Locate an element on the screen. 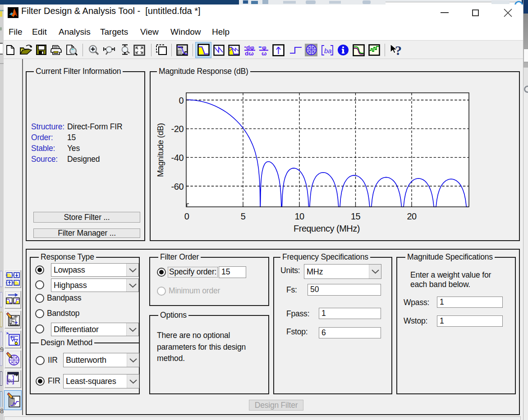  svg-text: 15 is located at coordinates (356, 216).